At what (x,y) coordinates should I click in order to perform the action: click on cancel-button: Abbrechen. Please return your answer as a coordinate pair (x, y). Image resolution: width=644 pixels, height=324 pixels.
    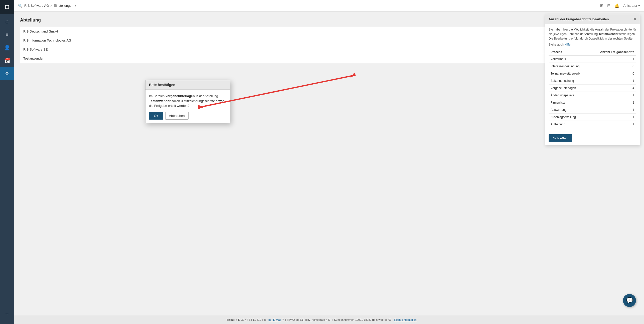
    Looking at the image, I should click on (177, 116).